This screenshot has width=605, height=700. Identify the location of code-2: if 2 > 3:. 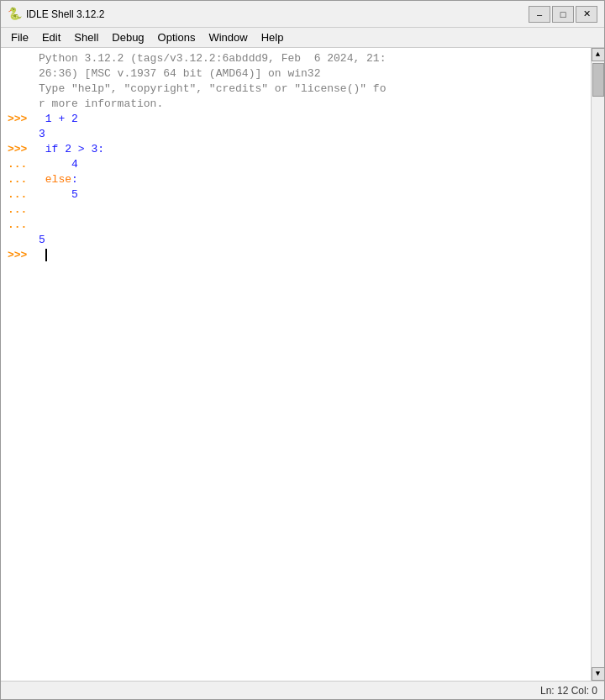
(71, 150).